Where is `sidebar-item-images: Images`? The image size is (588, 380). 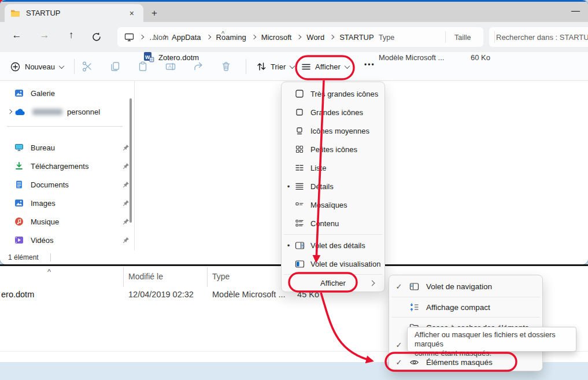
sidebar-item-images: Images is located at coordinates (66, 203).